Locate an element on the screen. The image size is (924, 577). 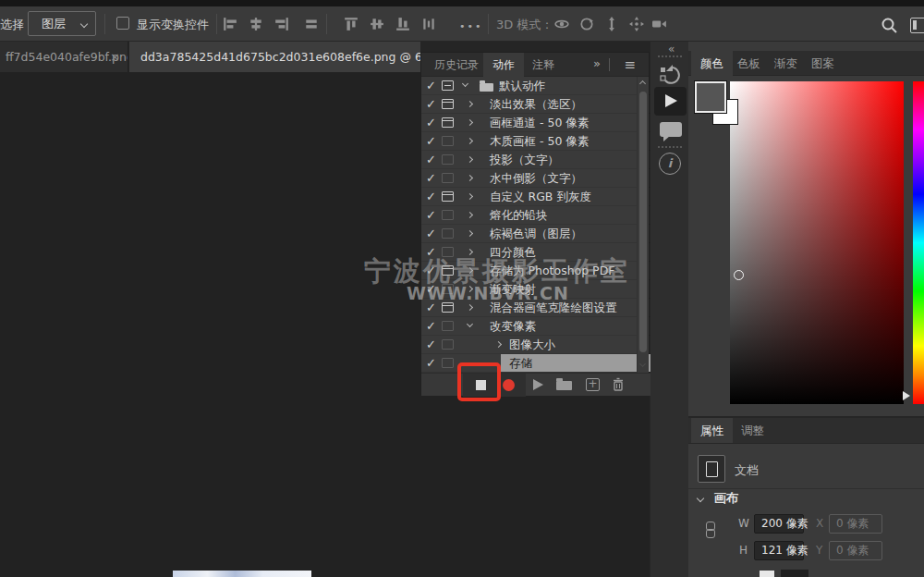
new-action-button: + is located at coordinates (593, 385).